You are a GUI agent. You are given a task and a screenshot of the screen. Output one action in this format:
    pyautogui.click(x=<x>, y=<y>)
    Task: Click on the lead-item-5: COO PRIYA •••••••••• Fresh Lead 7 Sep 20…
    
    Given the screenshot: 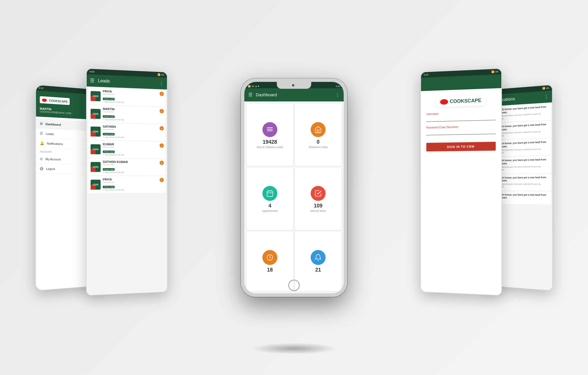 What is the action you would take?
    pyautogui.click(x=127, y=184)
    